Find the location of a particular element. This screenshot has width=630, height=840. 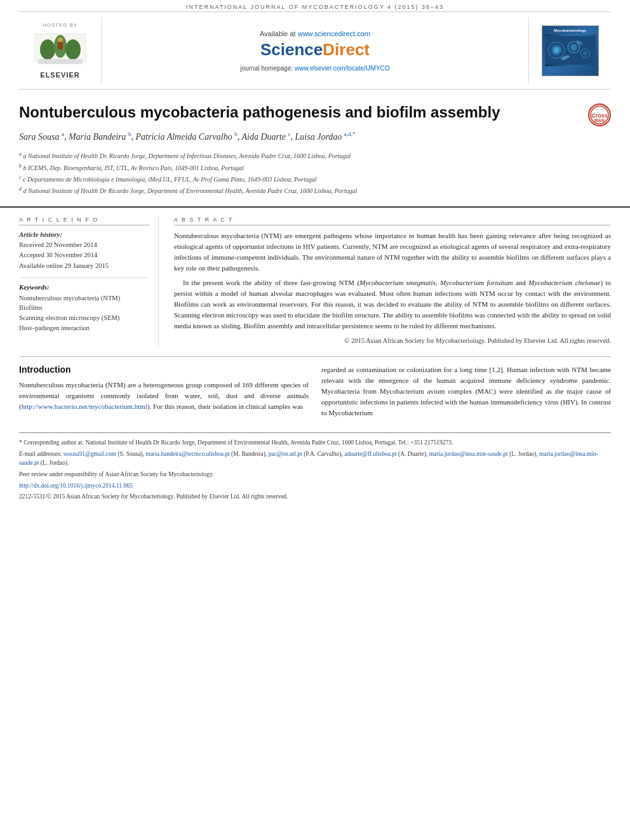

email2-link: maria.bandeira@tecnico.ulisboa.pt is located at coordinates (187, 454).